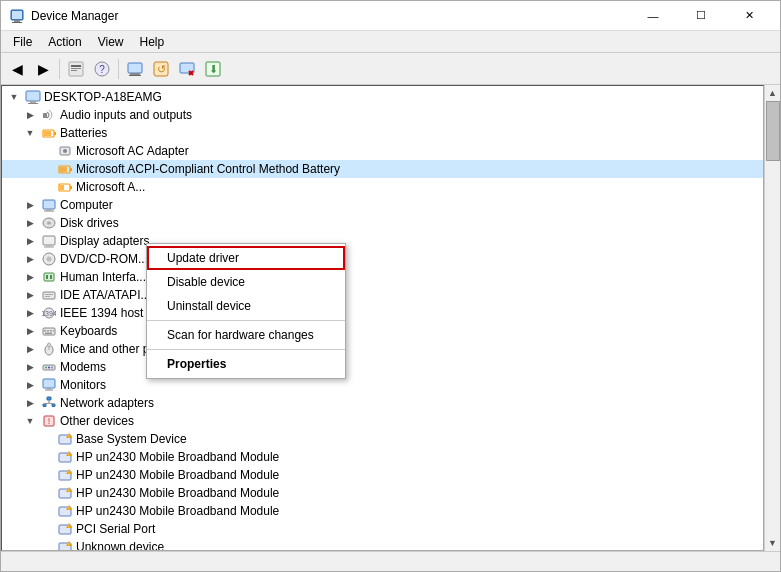 The height and width of the screenshot is (572, 781). Describe the element at coordinates (773, 543) in the screenshot. I see `scroll-down-button: ▼` at that location.